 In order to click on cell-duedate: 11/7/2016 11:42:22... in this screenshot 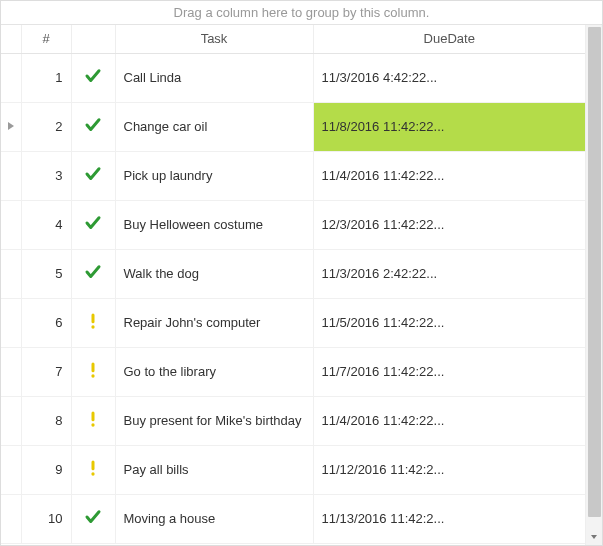, I will do `click(449, 372)`.